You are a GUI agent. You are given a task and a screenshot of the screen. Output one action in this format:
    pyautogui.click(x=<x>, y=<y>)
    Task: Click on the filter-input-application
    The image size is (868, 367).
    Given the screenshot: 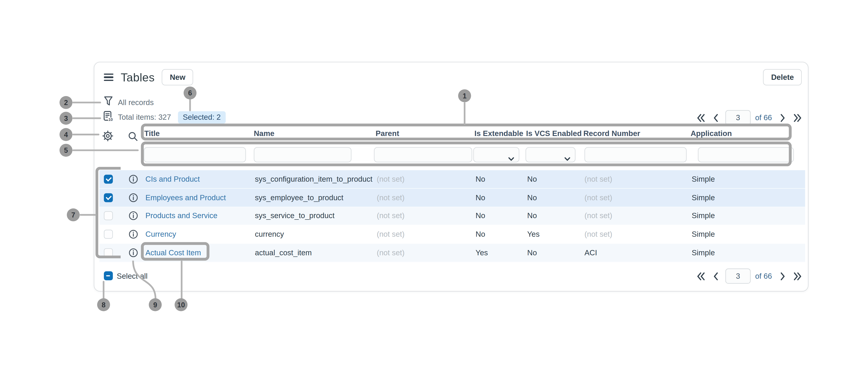 What is the action you would take?
    pyautogui.click(x=746, y=155)
    